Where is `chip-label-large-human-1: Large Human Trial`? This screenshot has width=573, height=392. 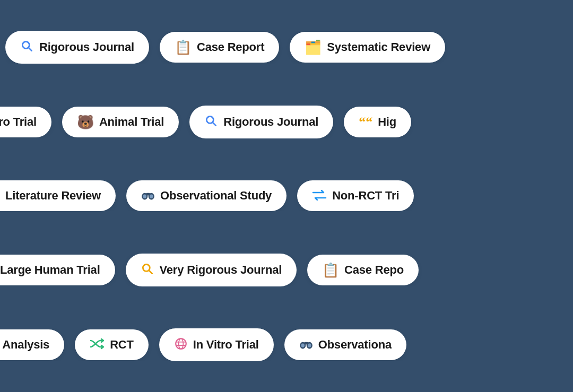 chip-label-large-human-1: Large Human Trial is located at coordinates (50, 270).